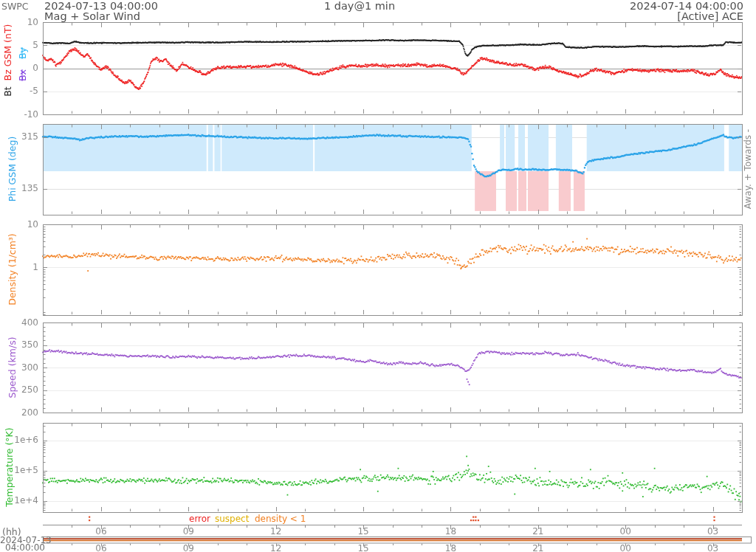  I want to click on tick-label: 135, so click(19, 189).